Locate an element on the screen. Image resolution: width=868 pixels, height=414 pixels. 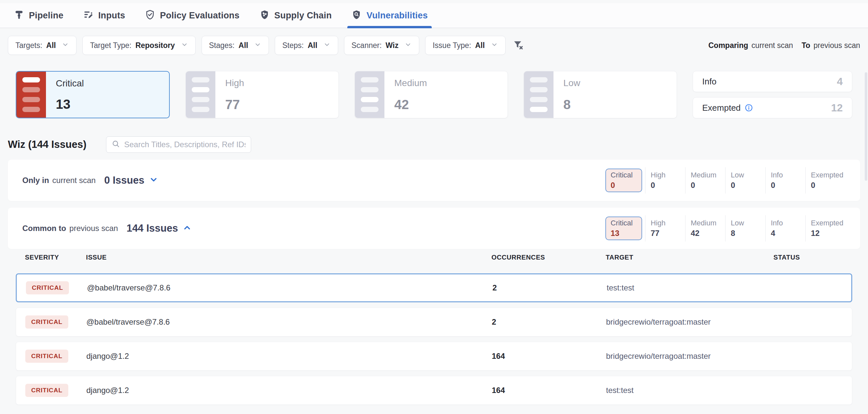
severity-card-label: High is located at coordinates (235, 83).